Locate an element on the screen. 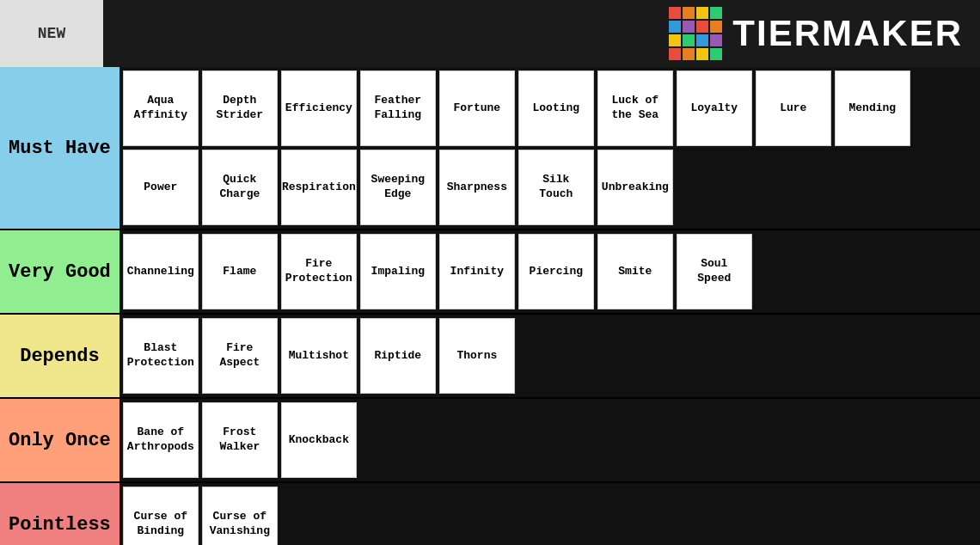 This screenshot has height=545, width=980. enchantment-item: Unbreaking is located at coordinates (635, 187).